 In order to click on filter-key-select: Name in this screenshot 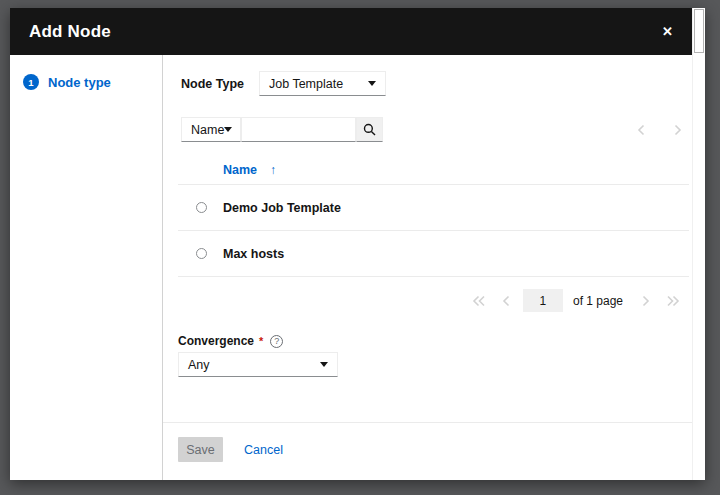, I will do `click(211, 130)`.